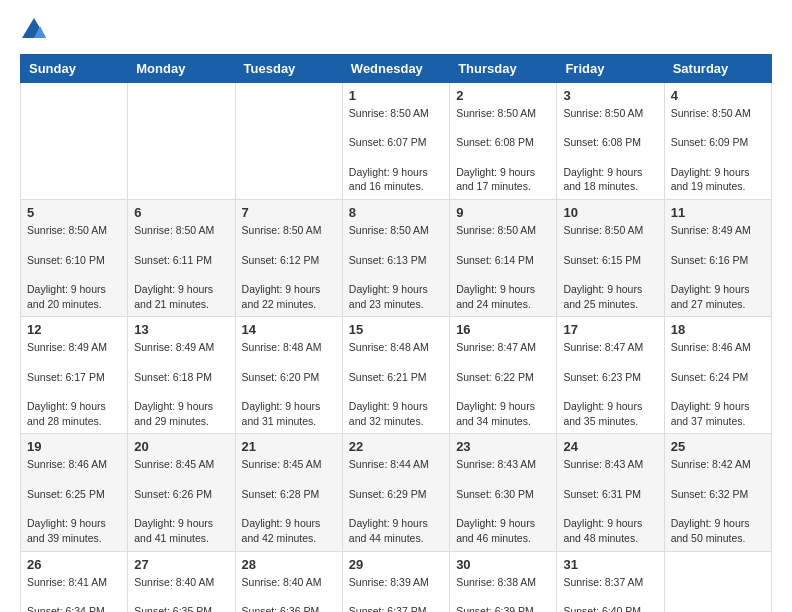  Describe the element at coordinates (718, 492) in the screenshot. I see `day-cell-25: 25Sunrise: 8:42 AM Sunset: 6:32 PM Dayli…` at that location.